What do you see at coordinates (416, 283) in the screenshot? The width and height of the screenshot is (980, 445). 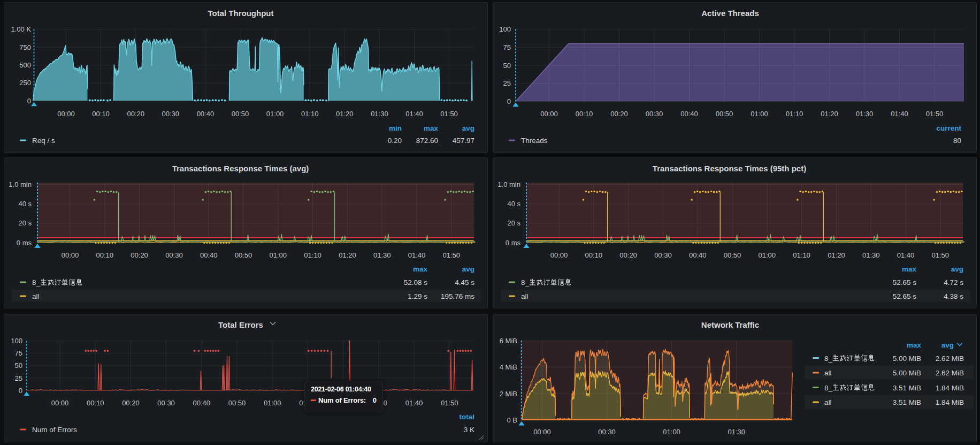 I see `svg-text: 52.08 s` at bounding box center [416, 283].